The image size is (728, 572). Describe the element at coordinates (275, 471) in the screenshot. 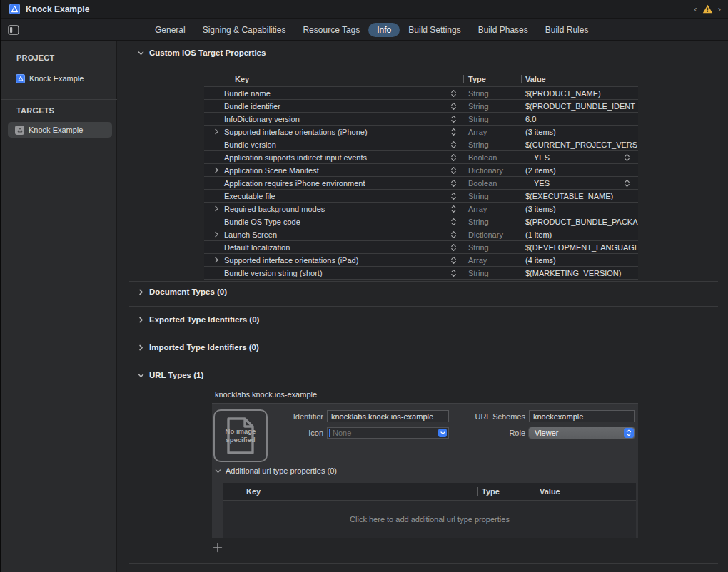

I see `additional-url-props-header: Additional url type properties (0)` at that location.